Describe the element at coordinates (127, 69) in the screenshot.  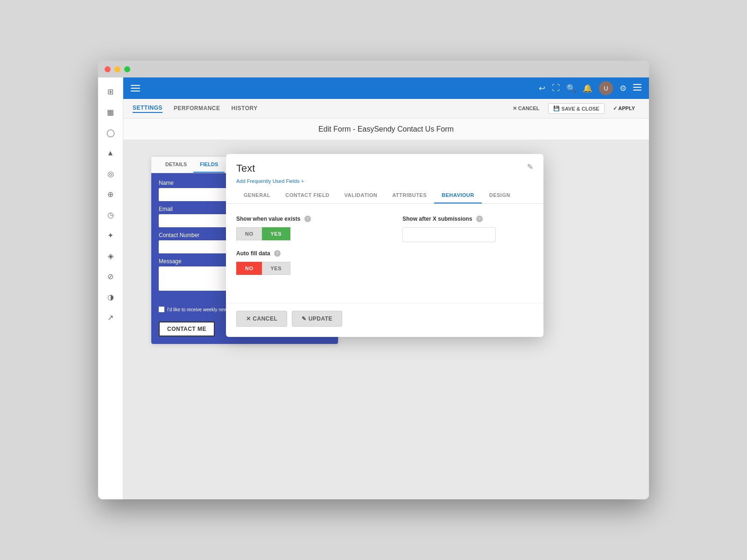
I see `maximize-btn` at that location.